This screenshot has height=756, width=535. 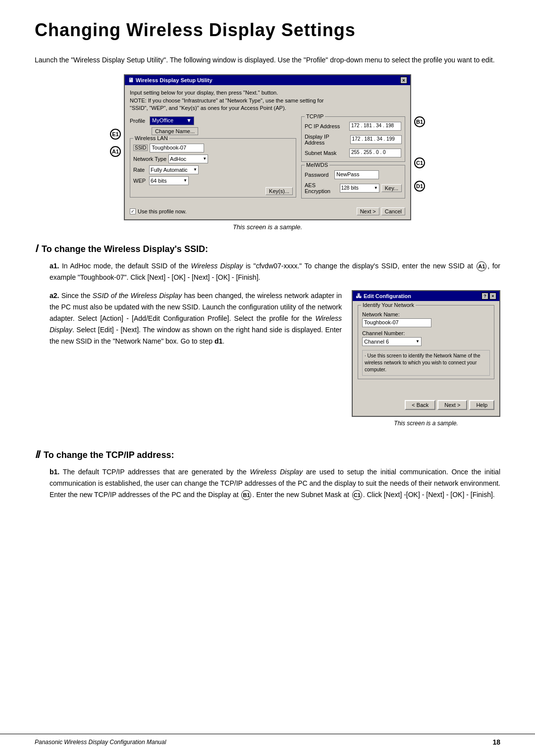 What do you see at coordinates (317, 165) in the screenshot?
I see `meinwds-label: MeIWDS` at bounding box center [317, 165].